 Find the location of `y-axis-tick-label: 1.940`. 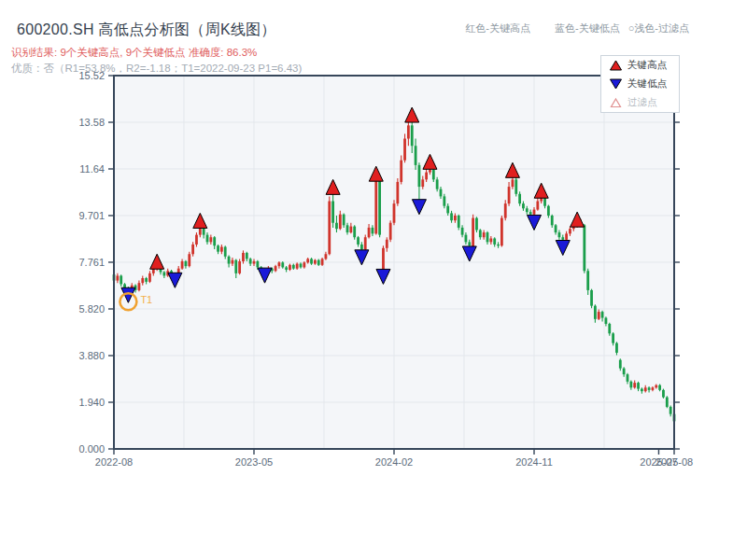

y-axis-tick-label: 1.940 is located at coordinates (92, 402).